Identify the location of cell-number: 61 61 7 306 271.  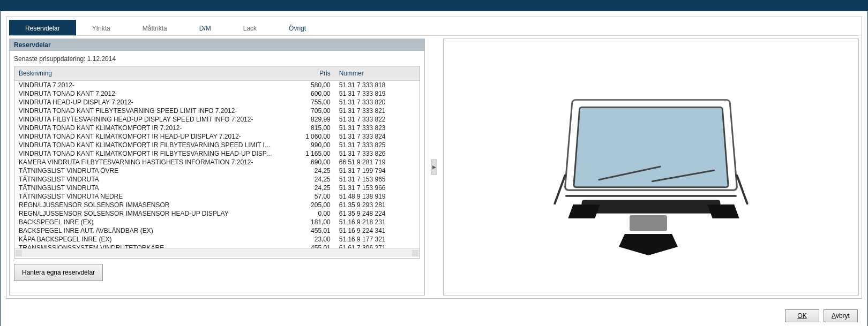
(377, 246).